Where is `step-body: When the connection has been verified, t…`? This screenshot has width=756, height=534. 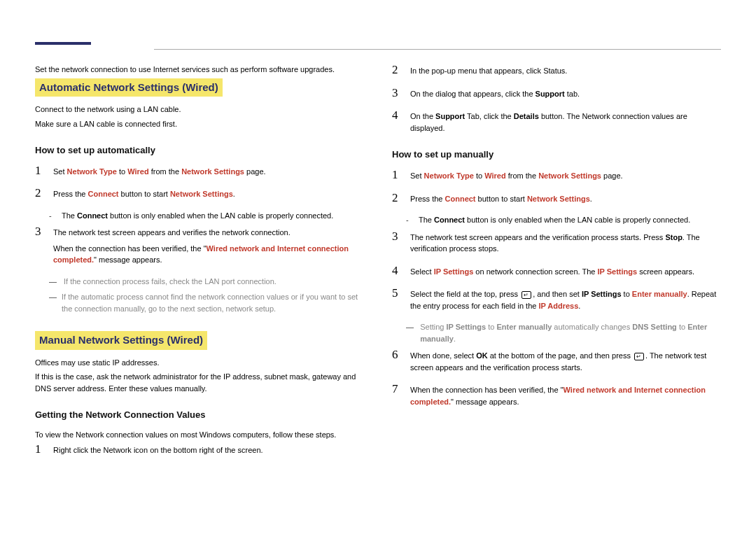 step-body: When the connection has been verified, t… is located at coordinates (566, 395).